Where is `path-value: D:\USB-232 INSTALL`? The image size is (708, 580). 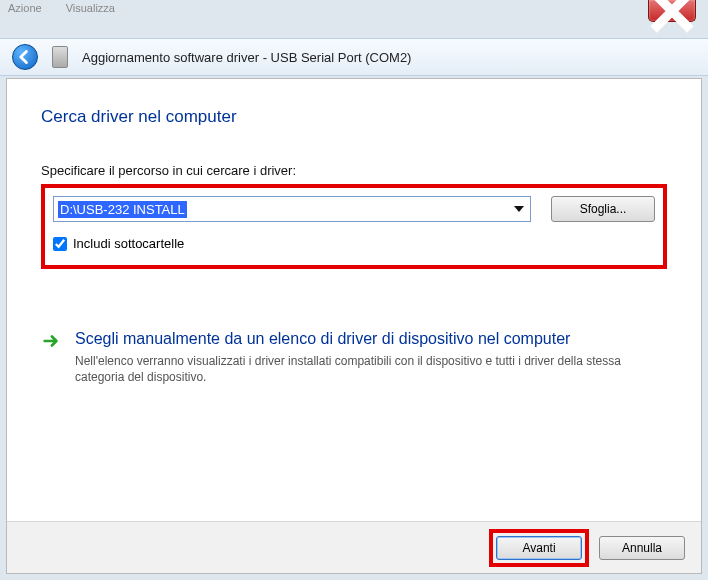
path-value: D:\USB-232 INSTALL is located at coordinates (122, 210).